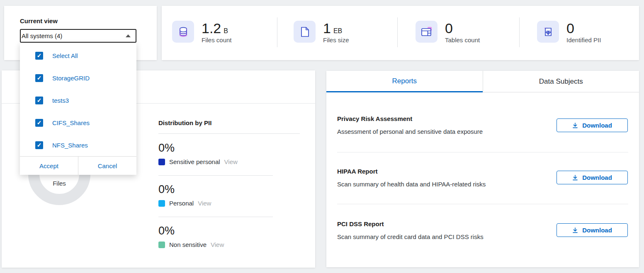  I want to click on cancel-button: Cancel, so click(107, 166).